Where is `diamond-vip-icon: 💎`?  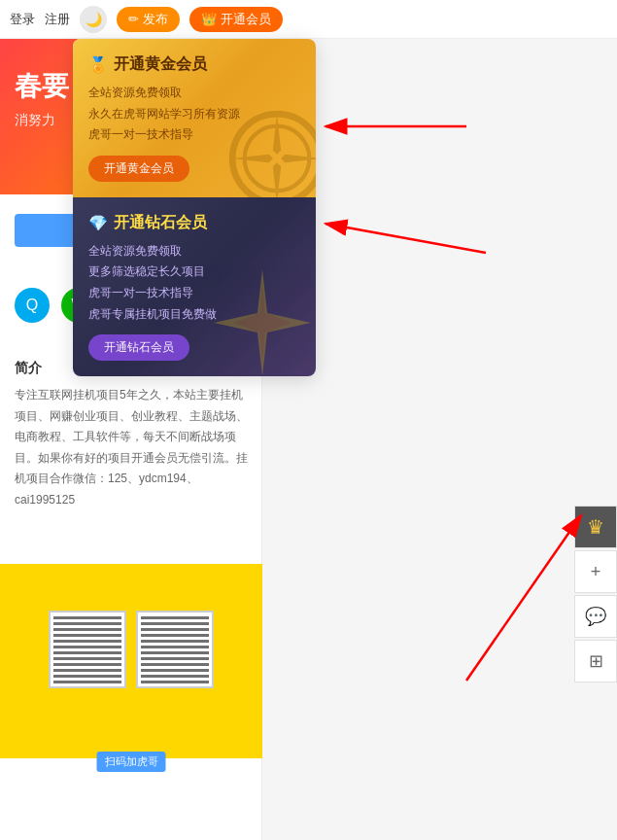 diamond-vip-icon: 💎 is located at coordinates (98, 224).